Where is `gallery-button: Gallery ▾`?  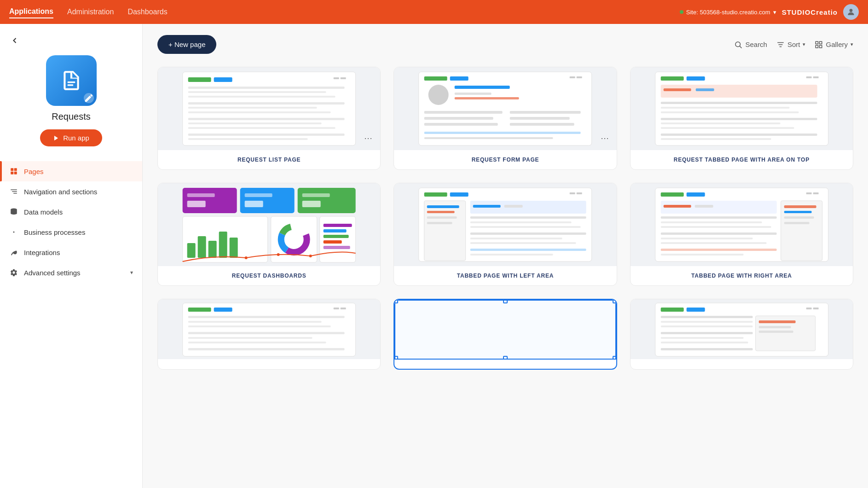
gallery-button: Gallery ▾ is located at coordinates (834, 45).